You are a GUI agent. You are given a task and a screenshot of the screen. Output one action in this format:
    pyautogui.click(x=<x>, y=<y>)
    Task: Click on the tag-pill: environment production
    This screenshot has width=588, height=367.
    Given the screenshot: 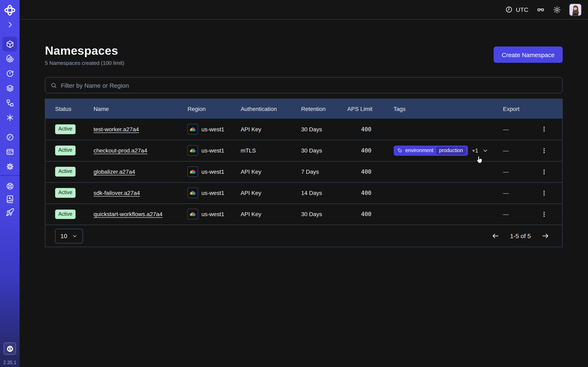 What is the action you would take?
    pyautogui.click(x=431, y=150)
    